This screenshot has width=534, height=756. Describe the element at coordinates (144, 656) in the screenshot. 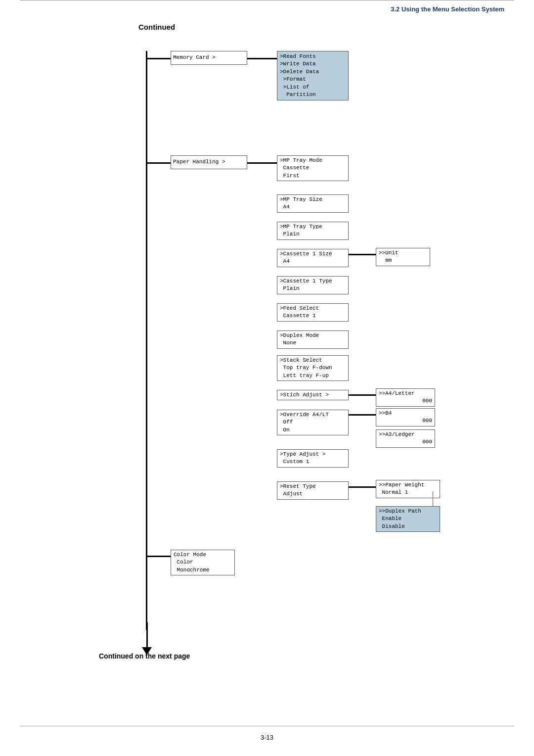

I see `continued-next-label: Continued on the next page` at that location.